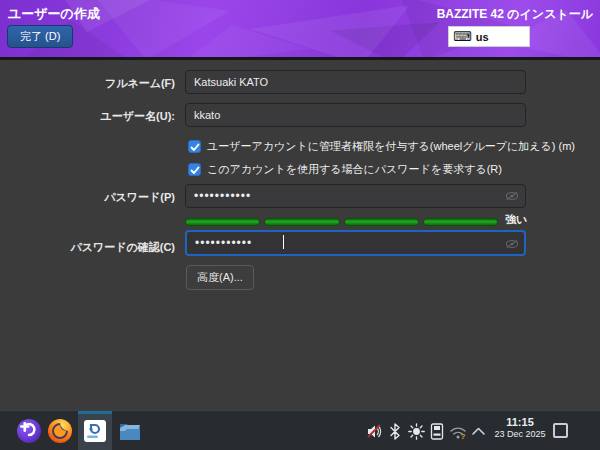  I want to click on password-strength-bar, so click(342, 222).